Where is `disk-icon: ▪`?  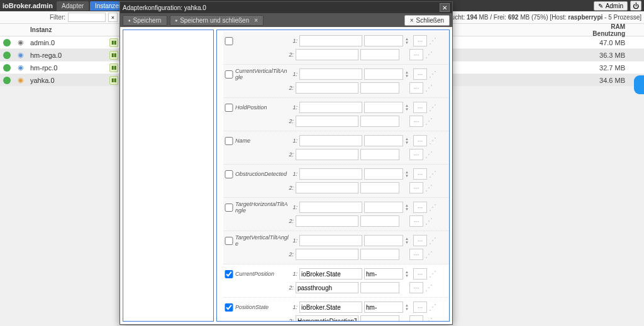
disk-icon: ▪ is located at coordinates (130, 20).